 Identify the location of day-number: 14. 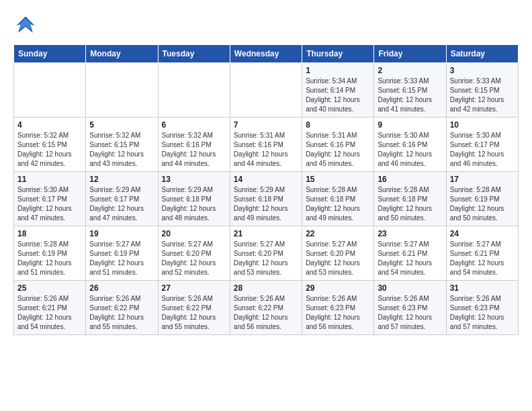
(266, 179).